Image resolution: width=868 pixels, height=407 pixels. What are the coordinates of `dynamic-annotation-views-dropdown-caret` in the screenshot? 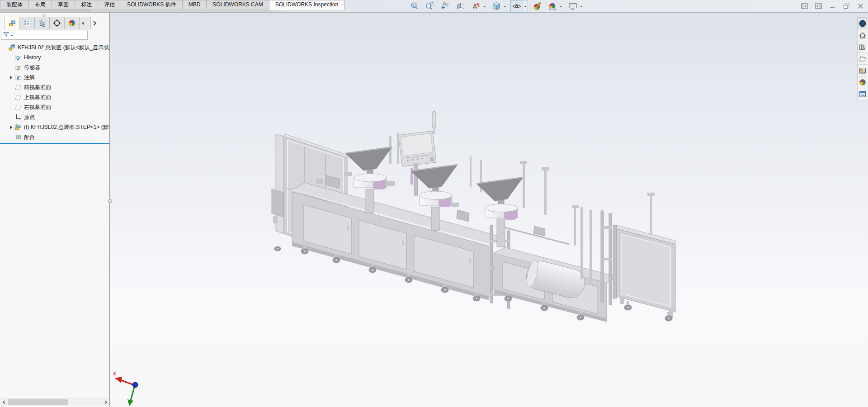 It's located at (485, 6).